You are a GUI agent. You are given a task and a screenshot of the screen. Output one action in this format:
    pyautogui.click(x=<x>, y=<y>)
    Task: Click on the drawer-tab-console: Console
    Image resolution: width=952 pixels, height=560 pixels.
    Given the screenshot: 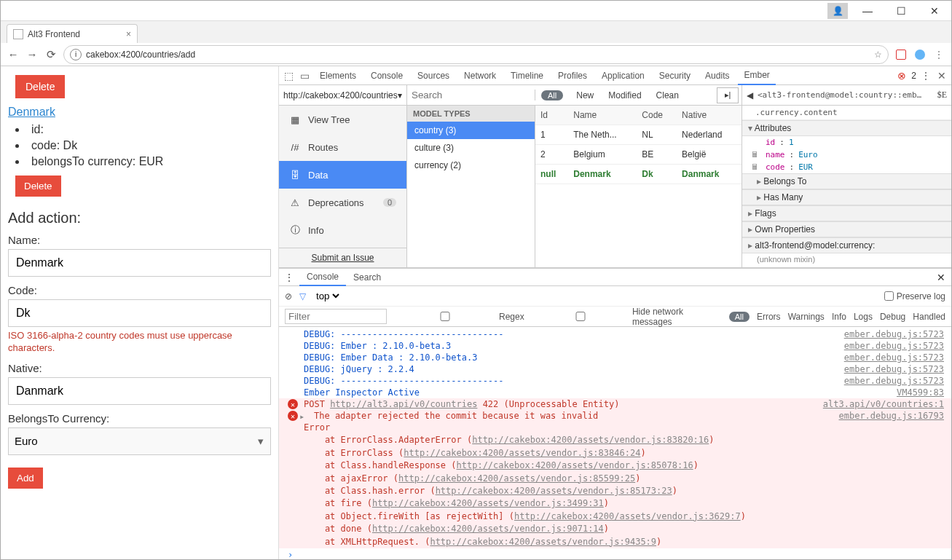 What is the action you would take?
    pyautogui.click(x=323, y=277)
    